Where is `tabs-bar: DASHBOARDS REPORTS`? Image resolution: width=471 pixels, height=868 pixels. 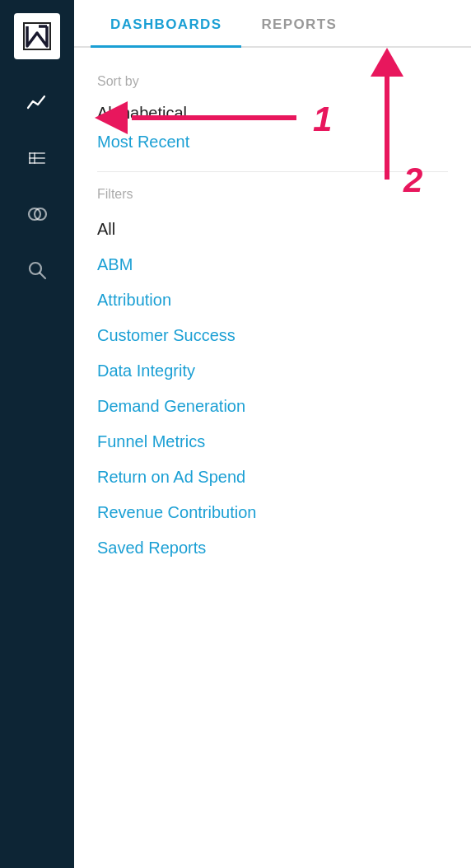 tabs-bar: DASHBOARDS REPORTS is located at coordinates (273, 24).